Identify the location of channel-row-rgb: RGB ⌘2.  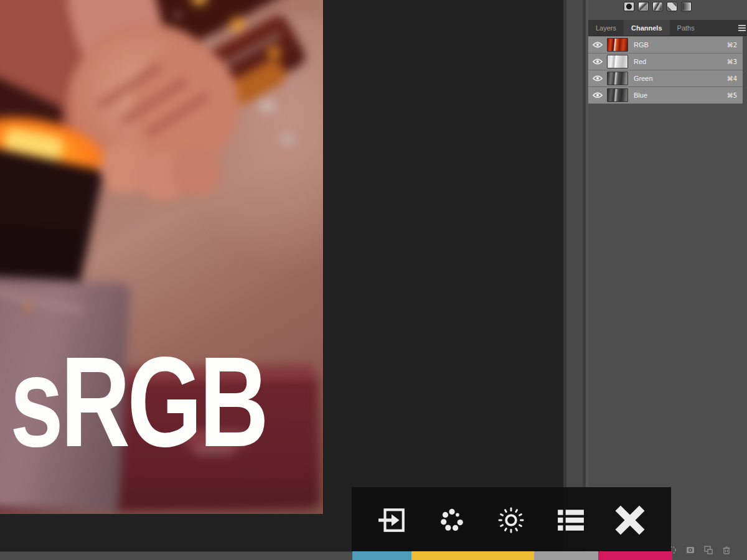
(665, 45).